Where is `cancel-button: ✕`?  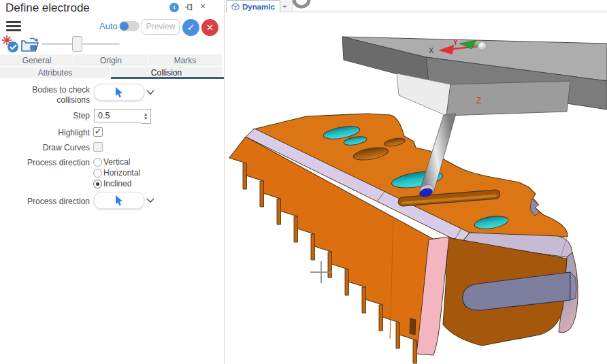
cancel-button: ✕ is located at coordinates (210, 27).